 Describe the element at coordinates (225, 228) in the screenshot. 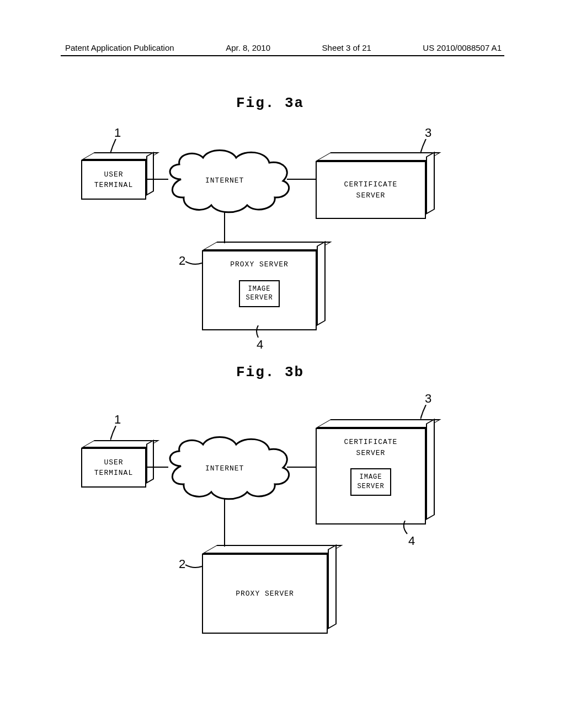

I see `conn-cloud-proxy-a` at that location.